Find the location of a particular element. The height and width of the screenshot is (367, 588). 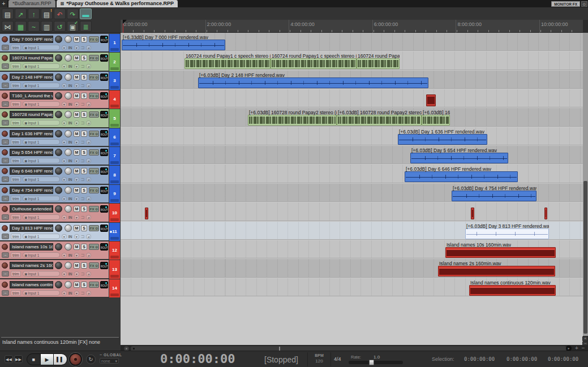

track-panel-8: Day 6 646 HPF rendereMSFX ⊙ROUT~trim◙ In… is located at coordinates (54, 175).